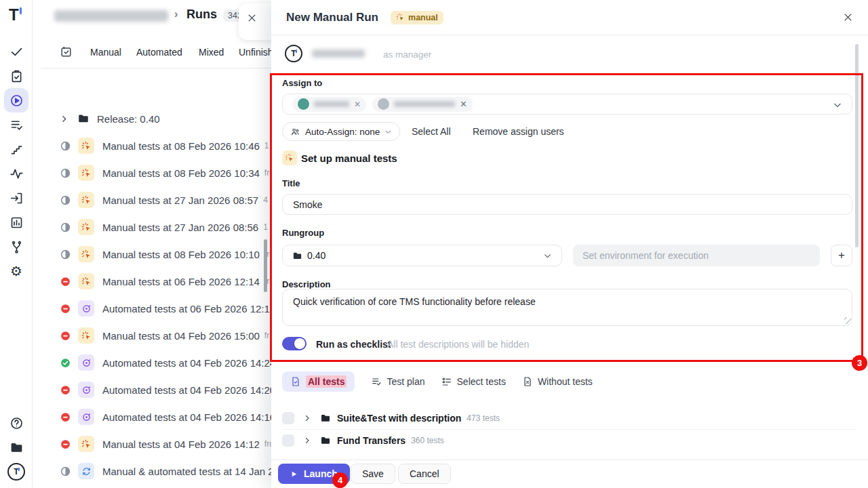  What do you see at coordinates (266, 266) in the screenshot?
I see `runs-scrollbar` at bounding box center [266, 266].